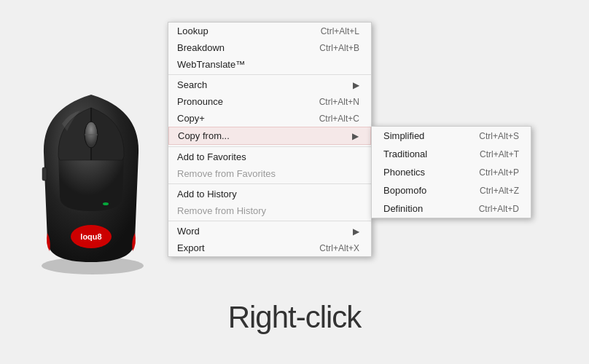 The height and width of the screenshot is (364, 589). What do you see at coordinates (340, 248) in the screenshot?
I see `menu-item-export-shortcut: Ctrl+Alt+X` at bounding box center [340, 248].